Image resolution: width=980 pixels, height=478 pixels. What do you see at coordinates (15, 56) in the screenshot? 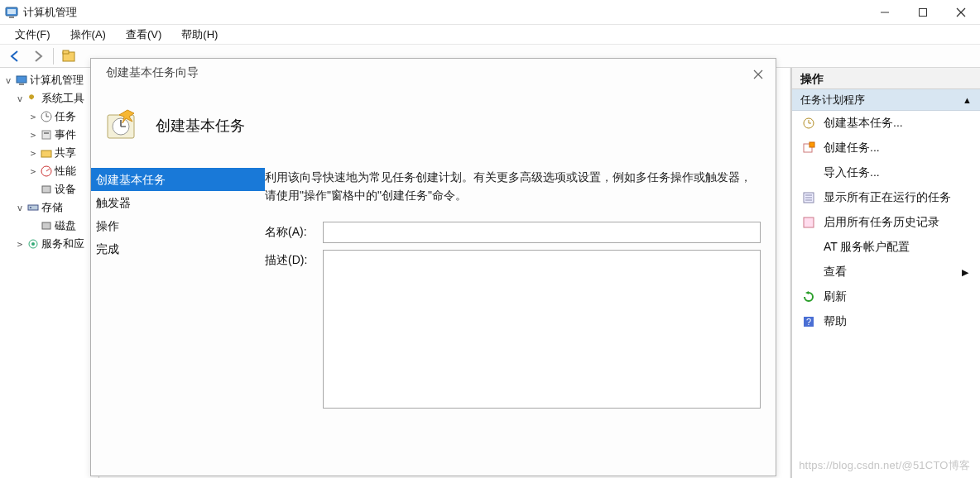
I see `nav-back-button` at bounding box center [15, 56].